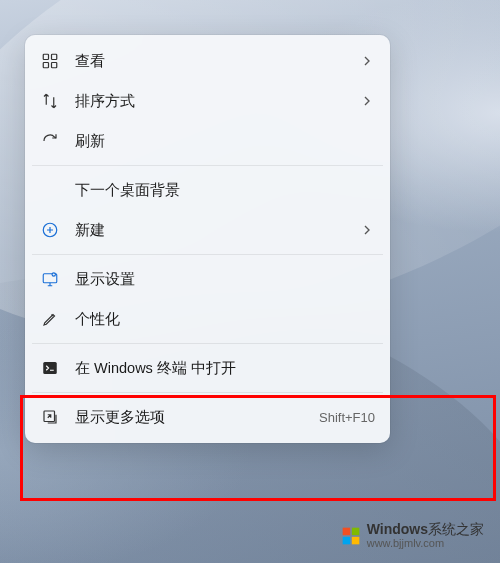 This screenshot has width=500, height=563. What do you see at coordinates (208, 141) in the screenshot?
I see `menu-item-refresh: 刷新` at bounding box center [208, 141].